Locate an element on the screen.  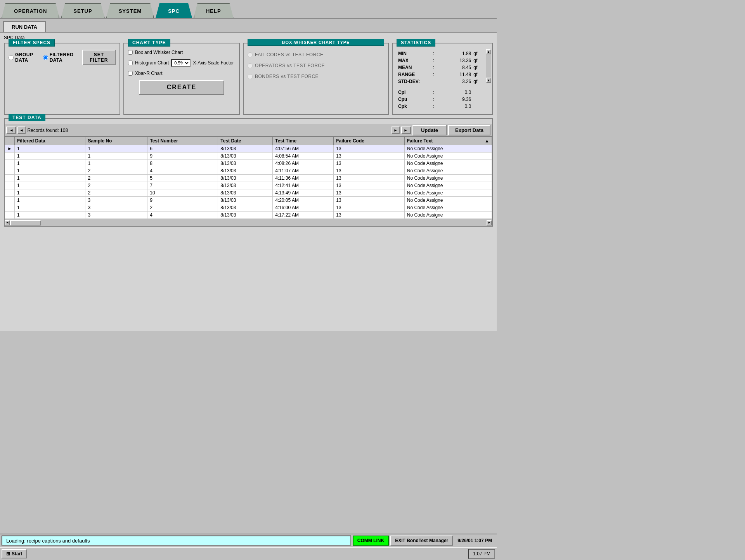
table-row: 1 3 2 8/13/03 4:16:00 AM 13 No Code Assi… is located at coordinates (248, 208).